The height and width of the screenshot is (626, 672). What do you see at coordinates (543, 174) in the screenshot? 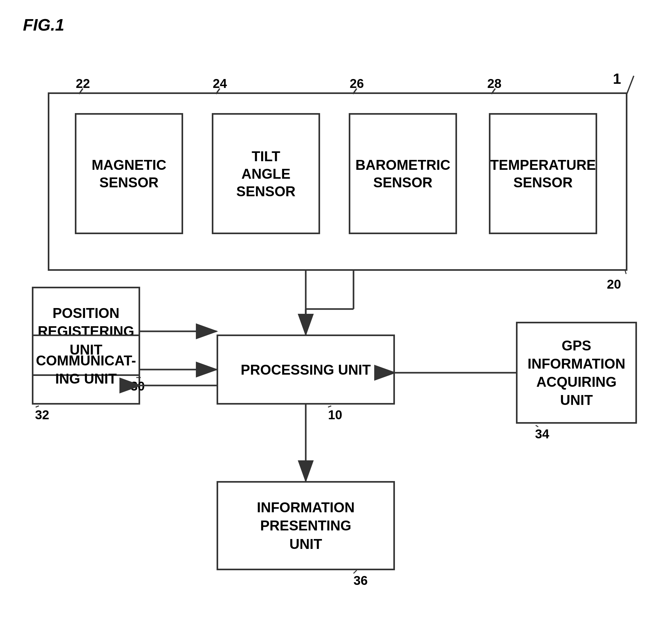
I see `temperature-sensor-label: TEMPERATURE SENSOR` at bounding box center [543, 174].